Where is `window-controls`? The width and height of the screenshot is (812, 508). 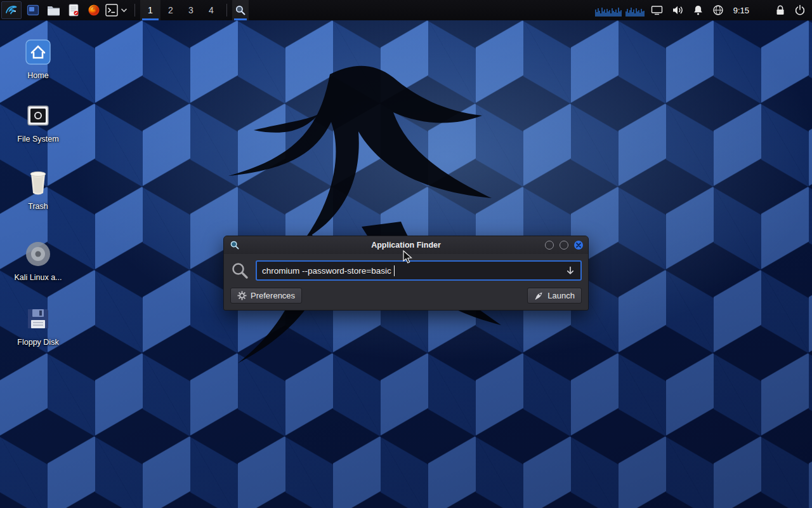 window-controls is located at coordinates (564, 245).